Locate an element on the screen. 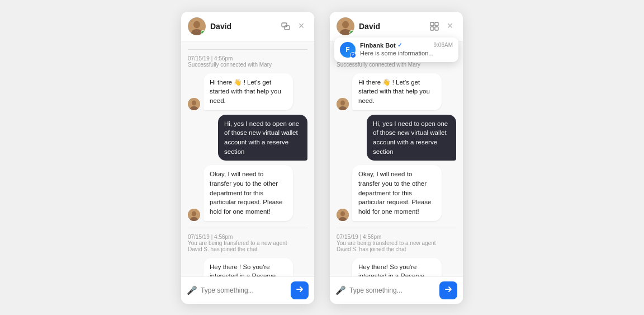  chat-input-right is located at coordinates (392, 290).